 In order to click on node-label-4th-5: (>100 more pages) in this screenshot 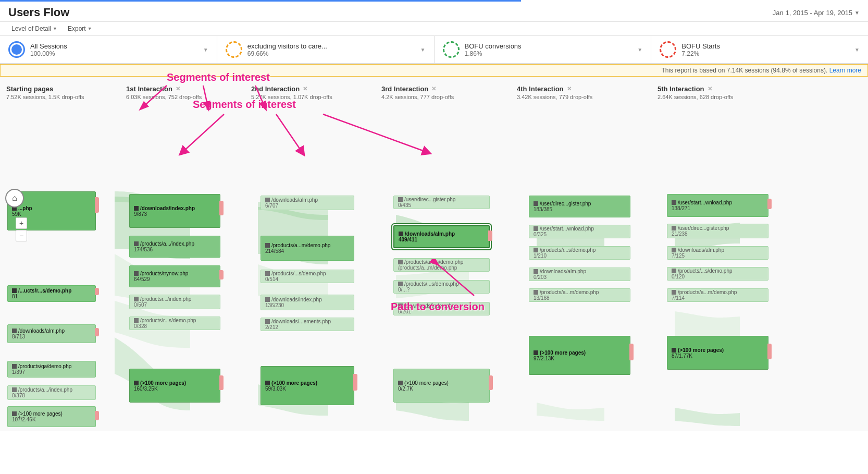, I will do `click(563, 353)`.